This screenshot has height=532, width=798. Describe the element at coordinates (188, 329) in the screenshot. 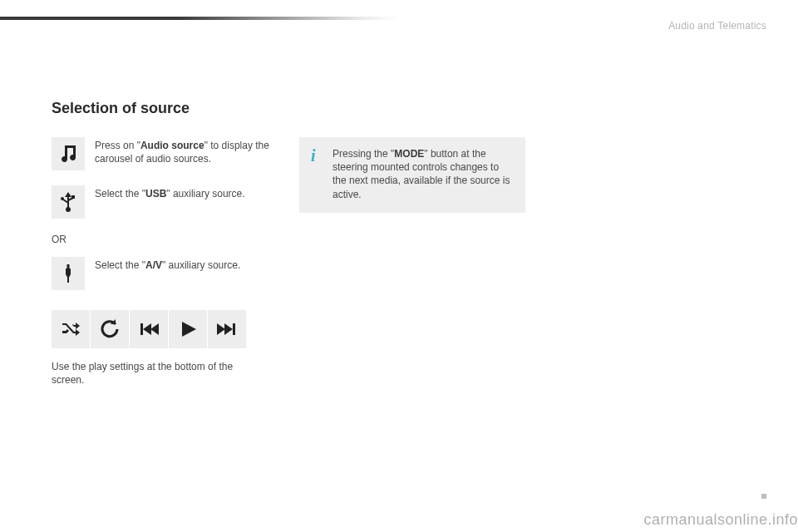

I see `play-icon` at that location.